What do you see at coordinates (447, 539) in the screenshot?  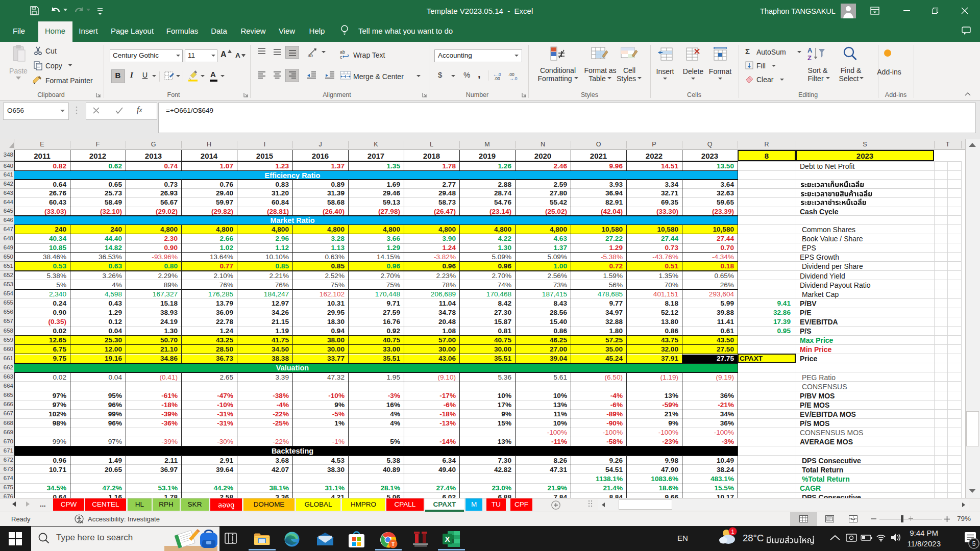 I see `svg-text: X` at bounding box center [447, 539].